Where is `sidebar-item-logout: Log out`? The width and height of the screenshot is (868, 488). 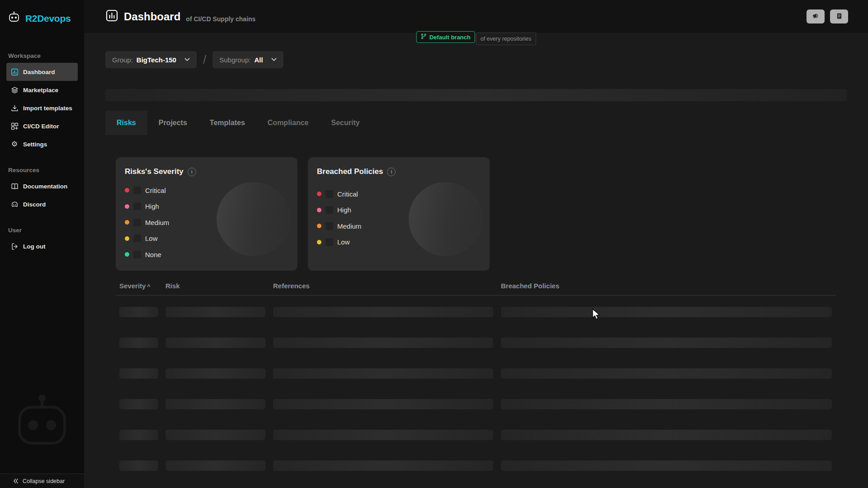
sidebar-item-logout: Log out is located at coordinates (42, 246).